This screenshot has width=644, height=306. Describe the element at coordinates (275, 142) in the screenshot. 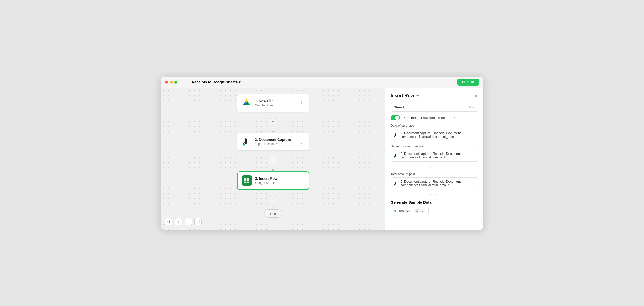

I see `node2-text: 2. Document Capture Klippa DocHorizon` at that location.